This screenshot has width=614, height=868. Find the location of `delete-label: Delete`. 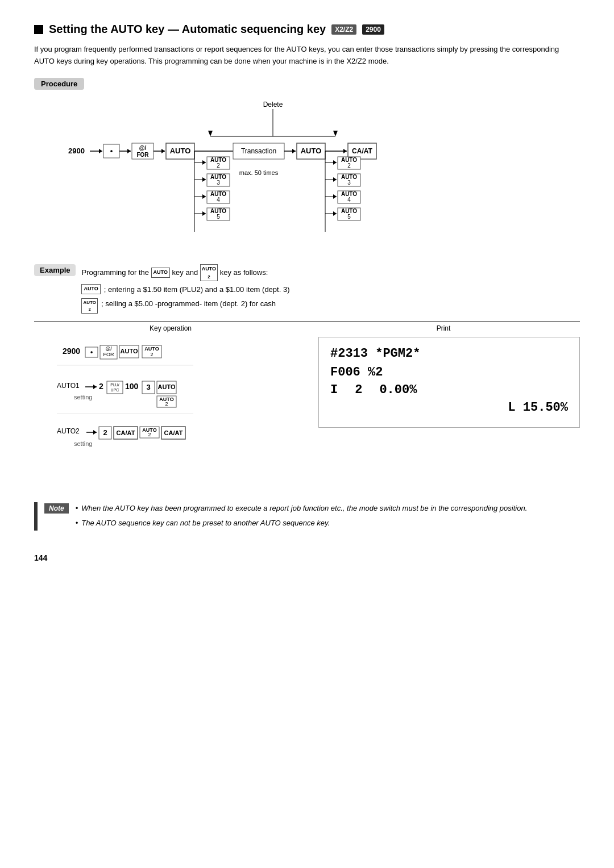

delete-label: Delete is located at coordinates (273, 105).